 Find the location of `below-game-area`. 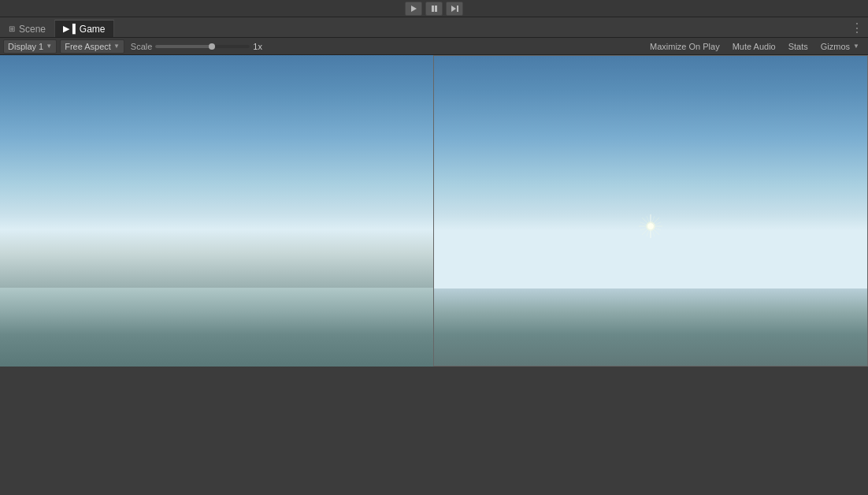

below-game-area is located at coordinates (651, 430).